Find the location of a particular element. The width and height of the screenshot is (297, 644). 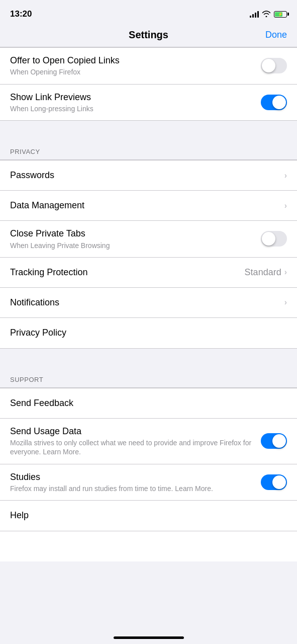

general-section: Offer to Open Copied Links When Opening … is located at coordinates (149, 84).